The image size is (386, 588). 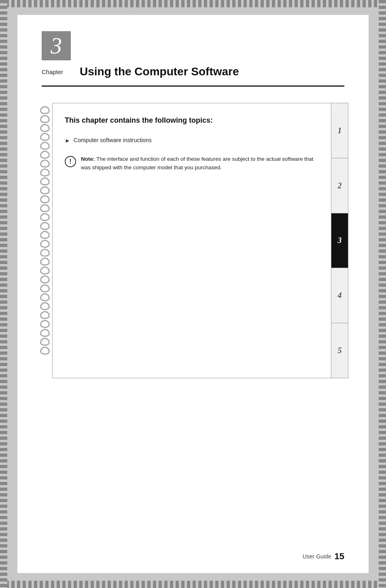 What do you see at coordinates (193, 121) in the screenshot?
I see `notebook-heading: This chapter contains the following topi…` at bounding box center [193, 121].